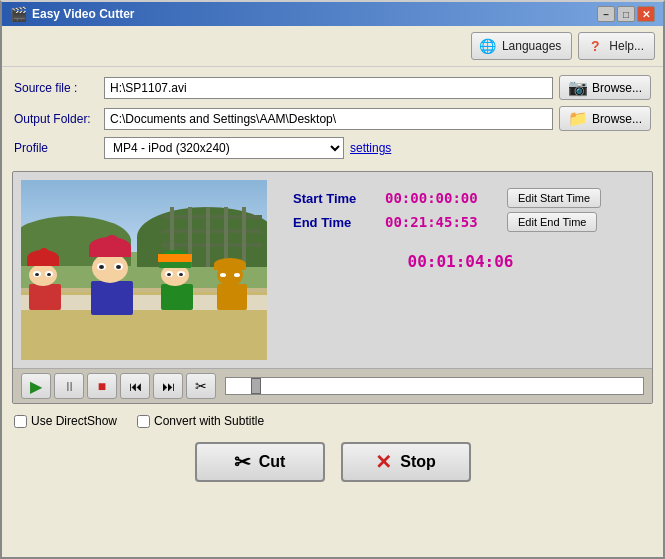 The image size is (665, 559). I want to click on stop-icon: ✕, so click(384, 462).